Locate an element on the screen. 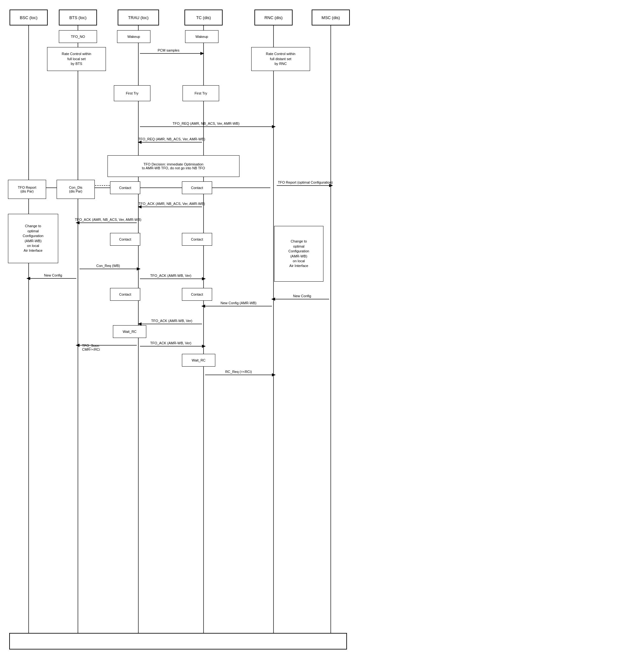 This screenshot has height=660, width=644. contact-trau2-box: Contact is located at coordinates (125, 239).